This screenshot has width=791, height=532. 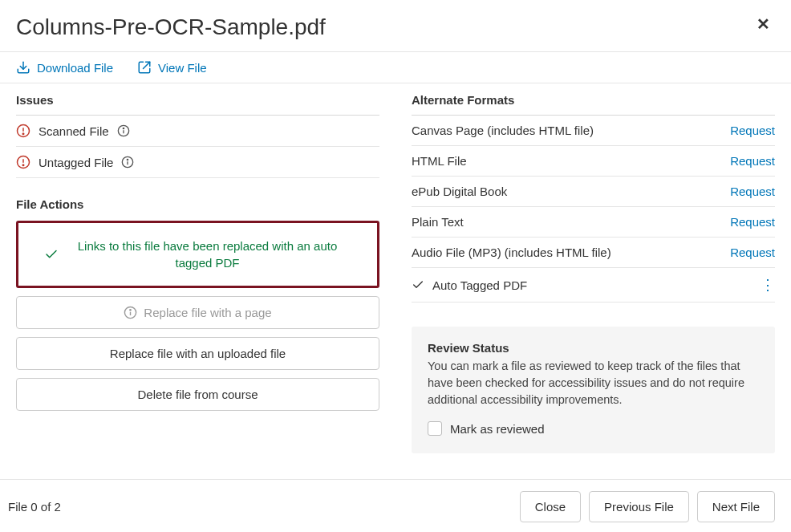 What do you see at coordinates (396, 506) in the screenshot?
I see `dialog-footer: File 0 of 2 Close Previous File Next Fil…` at bounding box center [396, 506].